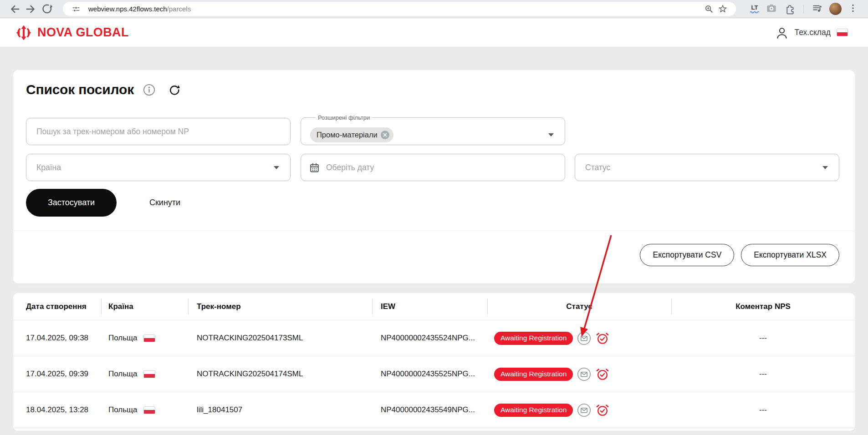  I want to click on chip-remove-icon, so click(385, 135).